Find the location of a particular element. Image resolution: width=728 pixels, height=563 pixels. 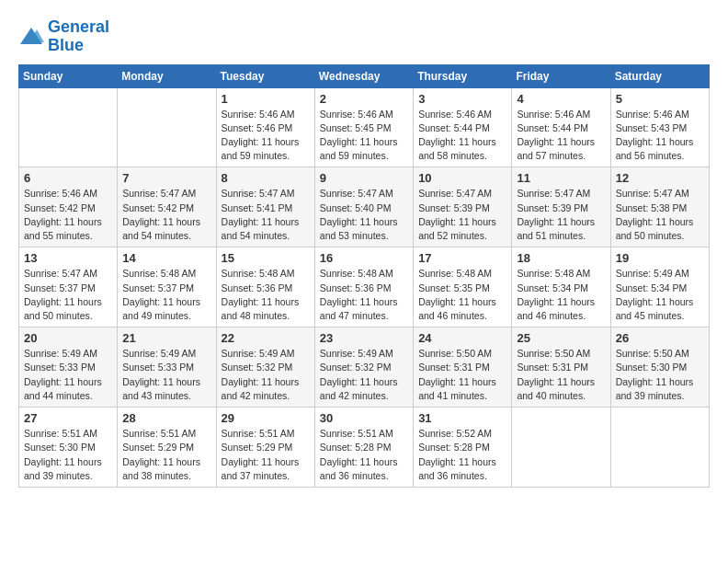

calendar-cell: 27Sunrise: 5:51 AM Sunset: 5:30 PM Dayli… is located at coordinates (68, 447).